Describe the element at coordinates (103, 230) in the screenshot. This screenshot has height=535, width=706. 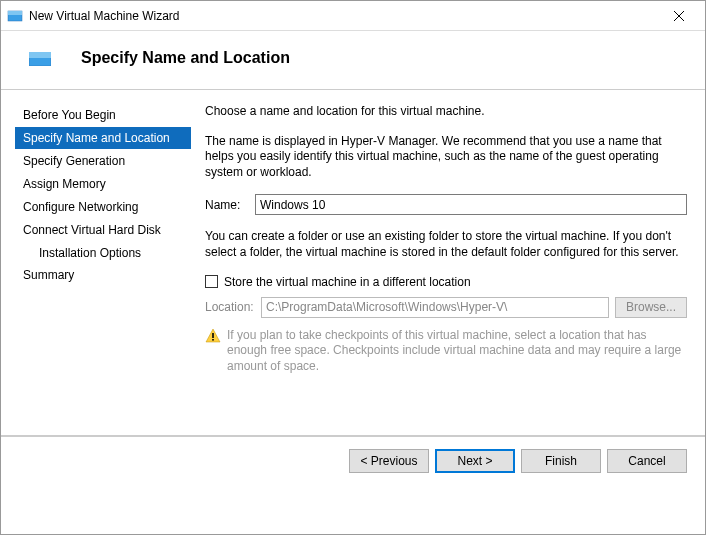
I see `step-connect-vhd: Connect Virtual Hard Disk` at that location.